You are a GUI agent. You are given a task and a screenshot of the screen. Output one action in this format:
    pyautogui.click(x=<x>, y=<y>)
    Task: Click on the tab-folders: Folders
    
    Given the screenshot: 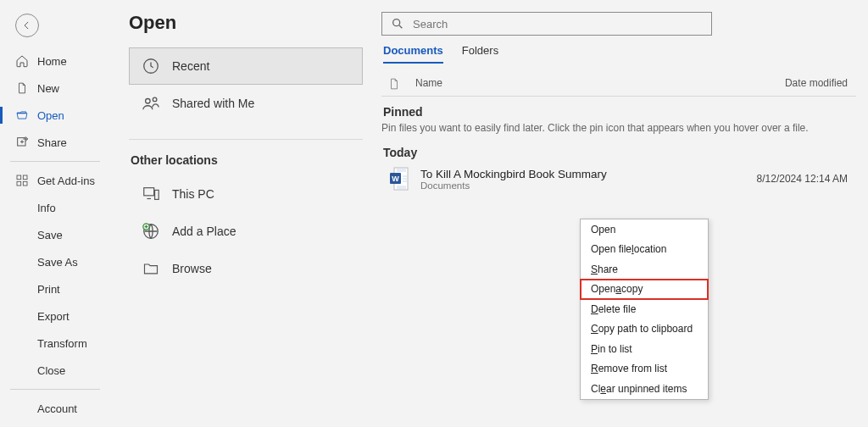 What is the action you would take?
    pyautogui.click(x=480, y=54)
    